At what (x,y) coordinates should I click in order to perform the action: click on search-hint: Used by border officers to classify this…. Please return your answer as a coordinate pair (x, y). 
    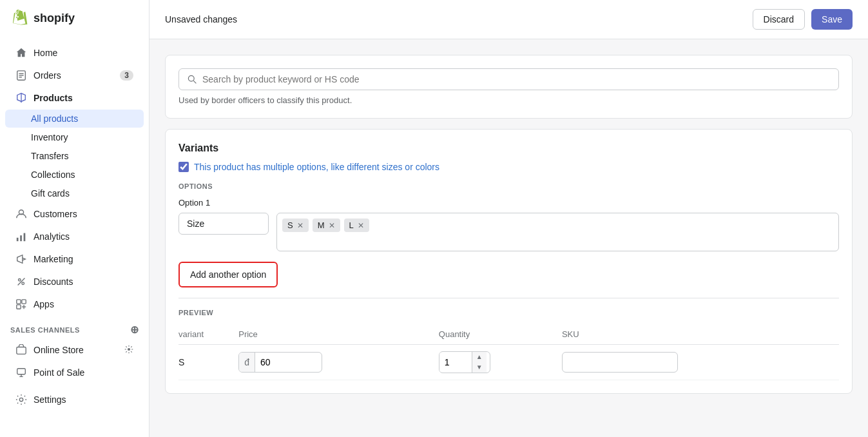
    Looking at the image, I should click on (509, 101).